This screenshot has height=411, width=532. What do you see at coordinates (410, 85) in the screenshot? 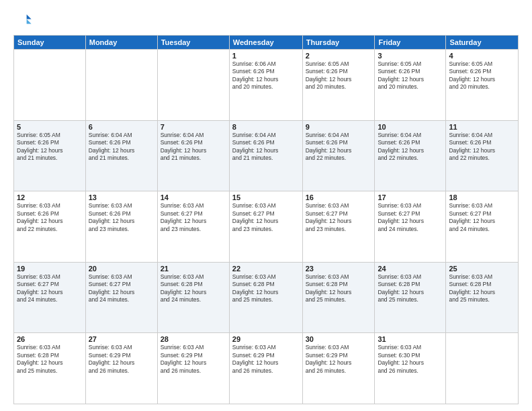
I see `calendar-cell: 3Sunrise: 6:05 AM Sunset: 6:26 PM Daylig…` at bounding box center [410, 85].